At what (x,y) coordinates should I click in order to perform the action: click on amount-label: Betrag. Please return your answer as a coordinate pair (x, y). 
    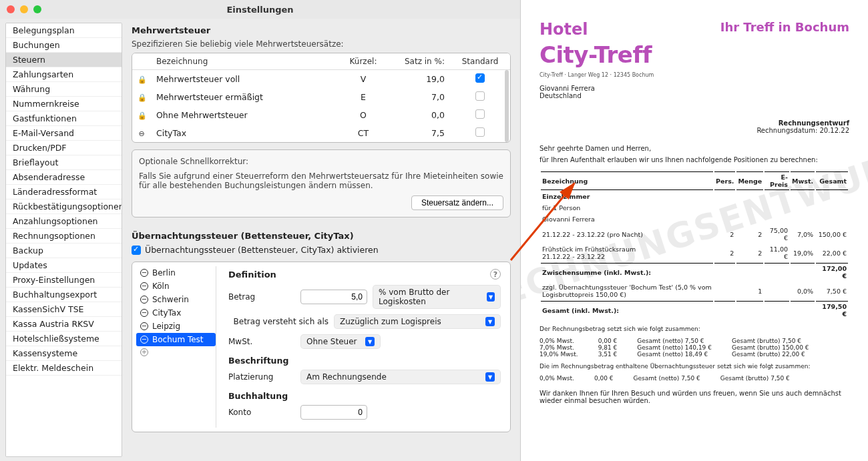
    Looking at the image, I should click on (262, 297).